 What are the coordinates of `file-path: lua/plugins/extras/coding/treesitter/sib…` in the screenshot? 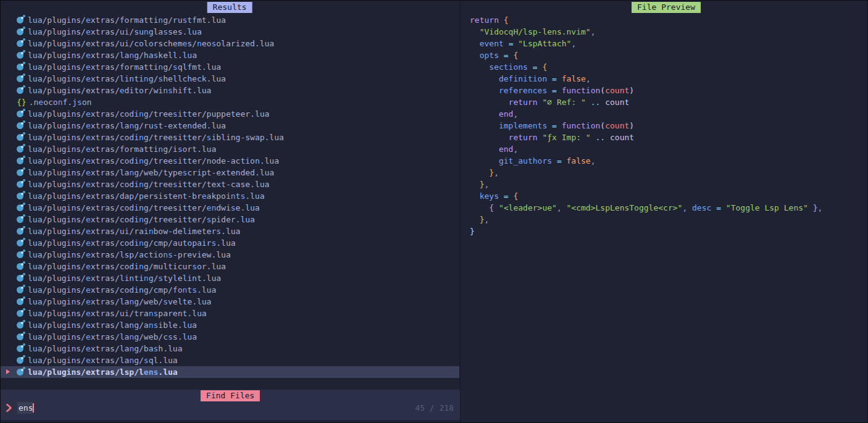 It's located at (156, 137).